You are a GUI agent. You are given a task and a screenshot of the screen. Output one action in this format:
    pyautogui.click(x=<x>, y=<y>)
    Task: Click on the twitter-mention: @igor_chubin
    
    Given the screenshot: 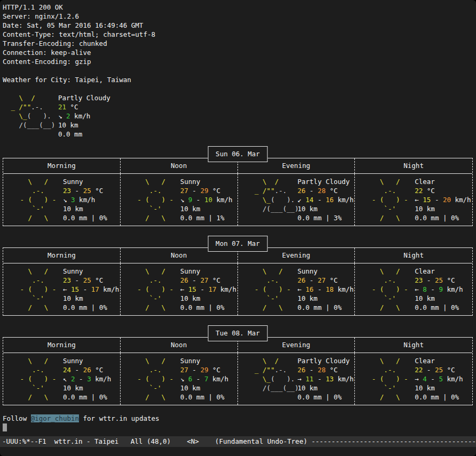 What is the action you would take?
    pyautogui.click(x=55, y=418)
    